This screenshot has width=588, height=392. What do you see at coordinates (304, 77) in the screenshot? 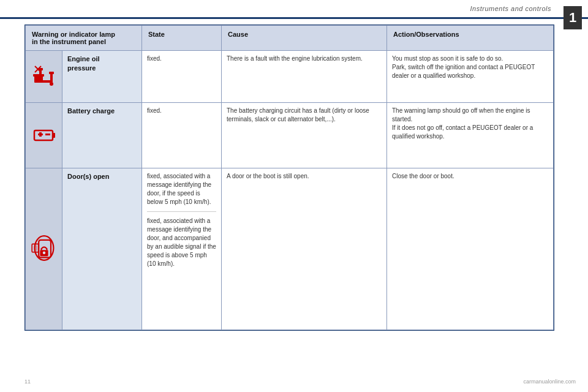
I see `engine-oil-cause: There is a fault with the engine lubrica…` at bounding box center [304, 77].